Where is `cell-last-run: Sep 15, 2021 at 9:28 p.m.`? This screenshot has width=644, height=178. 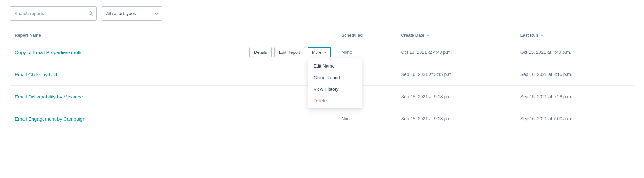
cell-last-run: Sep 15, 2021 at 9:28 p.m. is located at coordinates (575, 97).